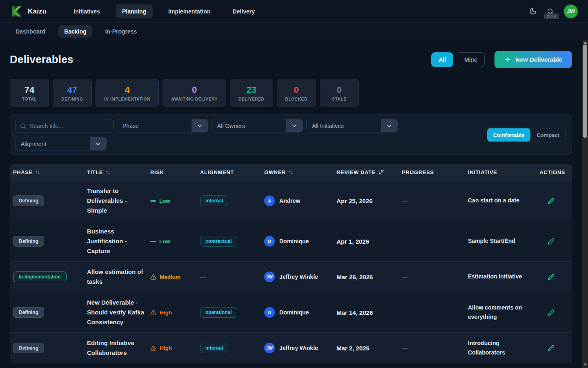 The width and height of the screenshot is (588, 368). I want to click on density-toggle: ComfortableCompact, so click(526, 135).